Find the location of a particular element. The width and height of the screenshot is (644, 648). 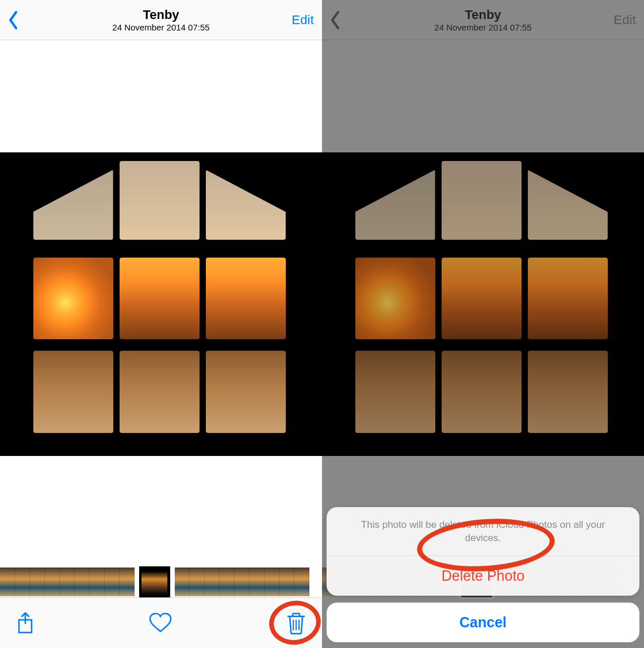

share-icon is located at coordinates (25, 623).